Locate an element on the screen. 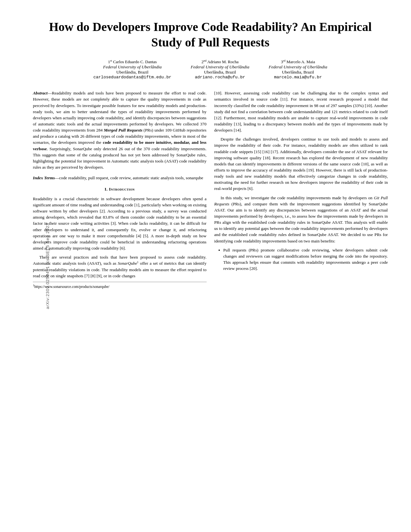  right-para-2: Despite the challenges involved, develop… is located at coordinates (301, 164).